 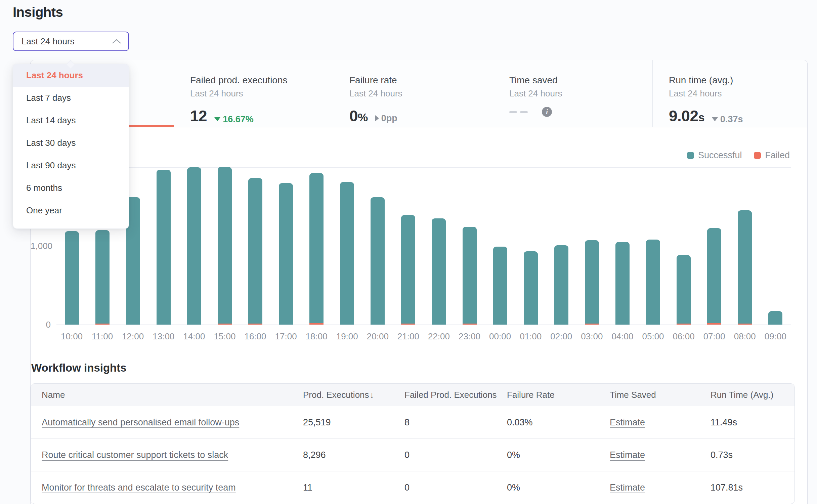 I want to click on bar-18:00, so click(x=316, y=249).